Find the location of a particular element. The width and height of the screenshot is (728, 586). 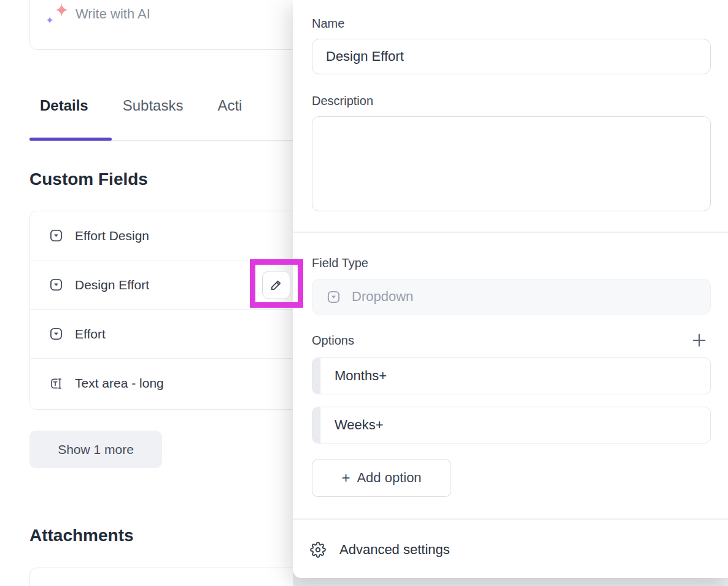

field-name: Text area - long is located at coordinates (119, 383).